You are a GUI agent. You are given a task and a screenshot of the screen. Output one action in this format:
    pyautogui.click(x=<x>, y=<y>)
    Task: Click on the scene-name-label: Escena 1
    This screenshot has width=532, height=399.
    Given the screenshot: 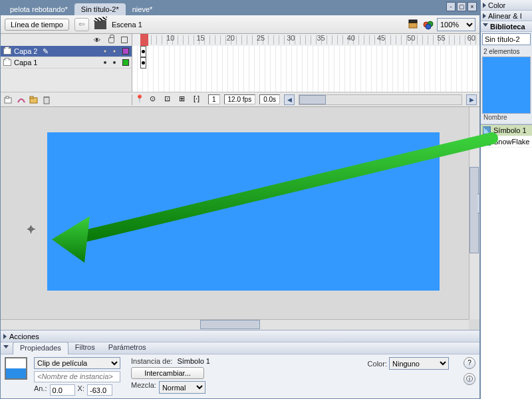 What is the action you would take?
    pyautogui.click(x=127, y=25)
    